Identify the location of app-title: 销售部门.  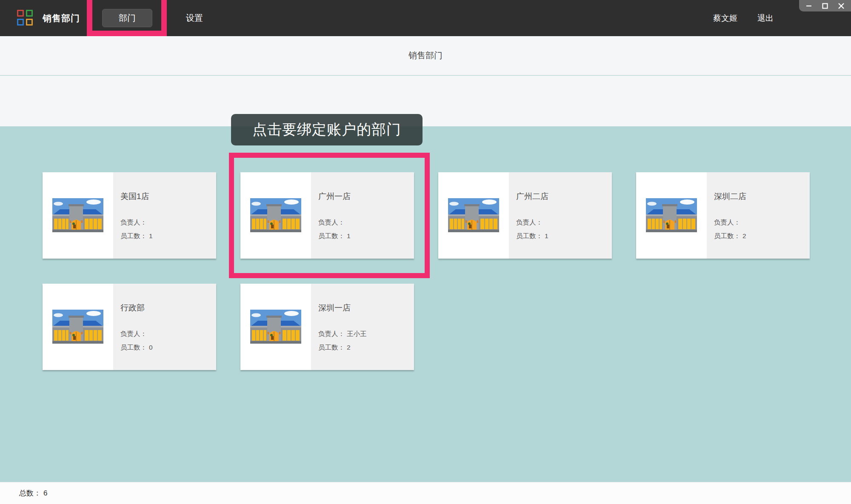
(61, 18).